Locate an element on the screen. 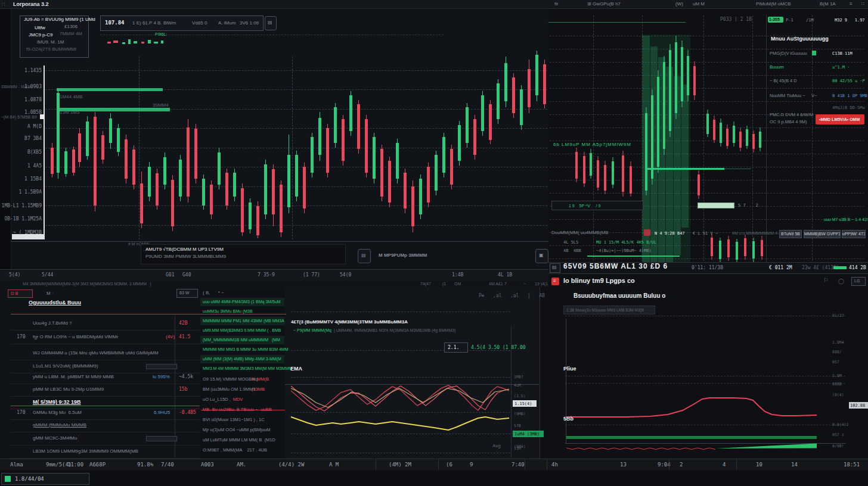  time-tick: G01 is located at coordinates (170, 275).